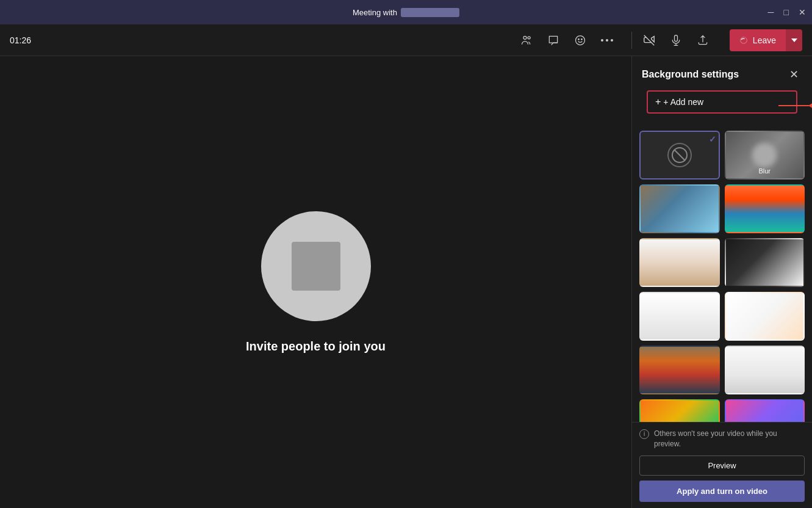 This screenshot has width=812, height=508. What do you see at coordinates (722, 73) in the screenshot?
I see `bg-panel-header: Background settings ✕` at bounding box center [722, 73].